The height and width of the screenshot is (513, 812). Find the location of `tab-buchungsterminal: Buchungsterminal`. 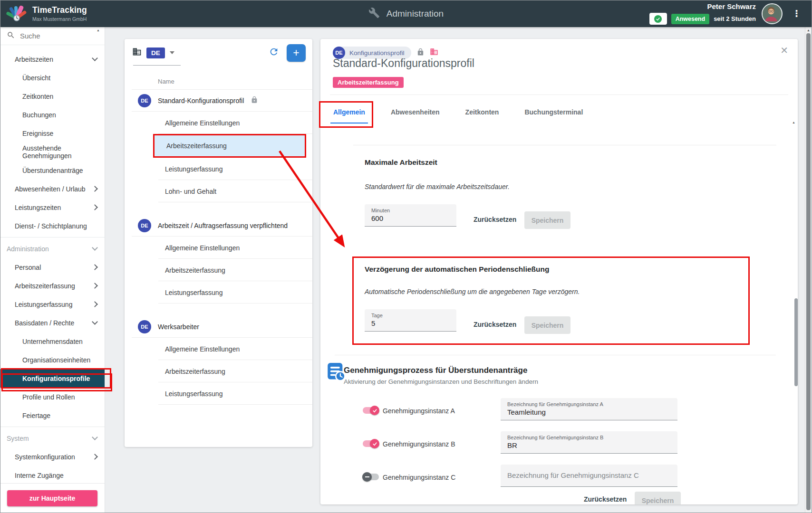

tab-buchungsterminal: Buchungsterminal is located at coordinates (553, 113).